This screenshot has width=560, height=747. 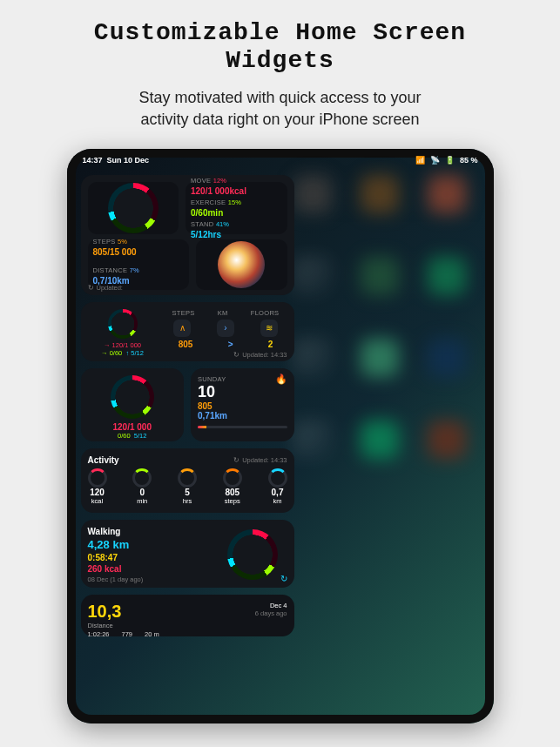 I want to click on walking-km: 4,28 km, so click(x=150, y=545).